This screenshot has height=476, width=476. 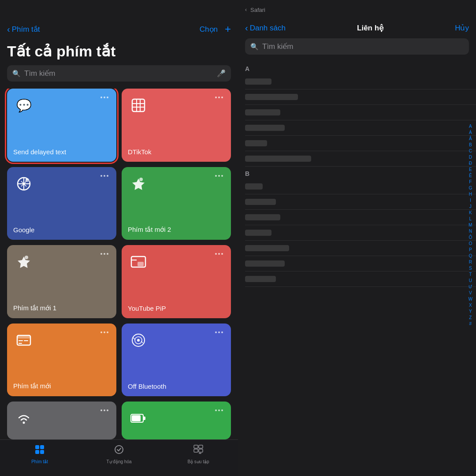 I want to click on shortcut-card-wifi, so click(x=62, y=420).